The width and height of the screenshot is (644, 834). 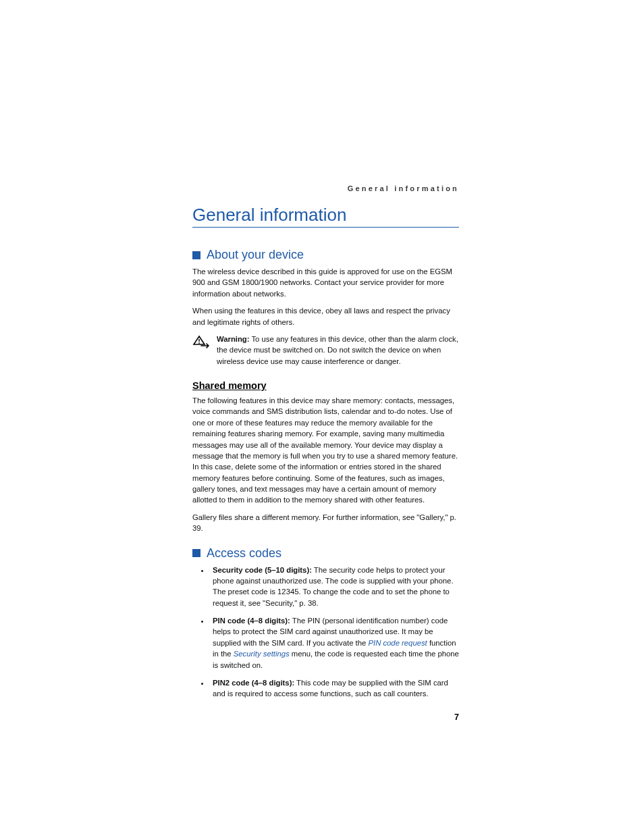 I want to click on section-access-codes: Access codes Security code (5–10 digits)…, so click(x=325, y=623).